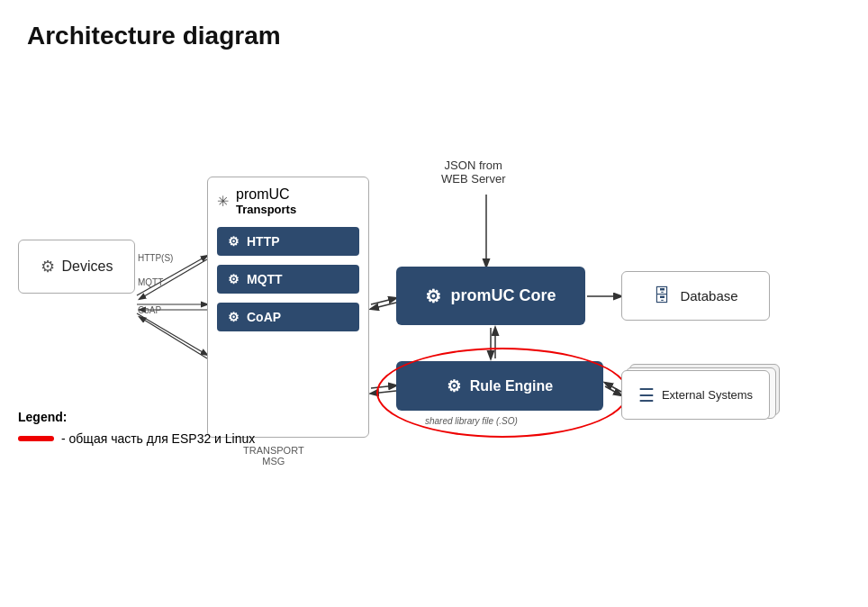 This screenshot has height=607, width=868. What do you see at coordinates (695, 394) in the screenshot?
I see `external-systems-box: ☰ External Systems` at bounding box center [695, 394].